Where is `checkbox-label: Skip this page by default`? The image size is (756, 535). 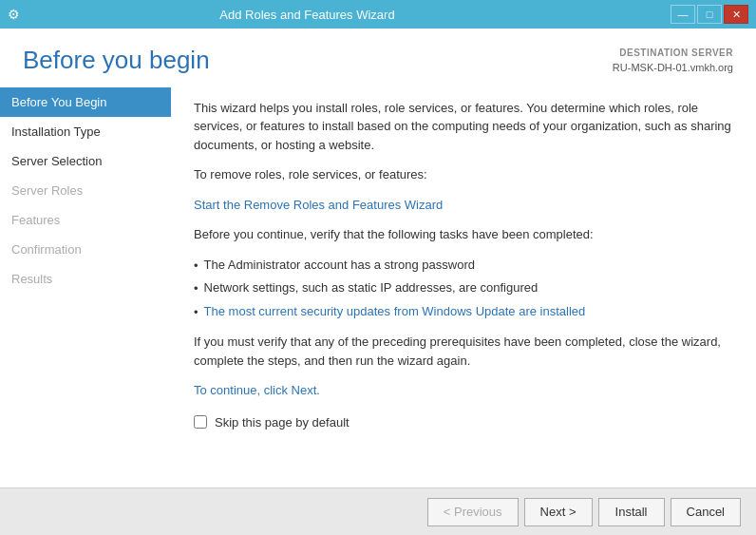 checkbox-label: Skip this page by default is located at coordinates (282, 422).